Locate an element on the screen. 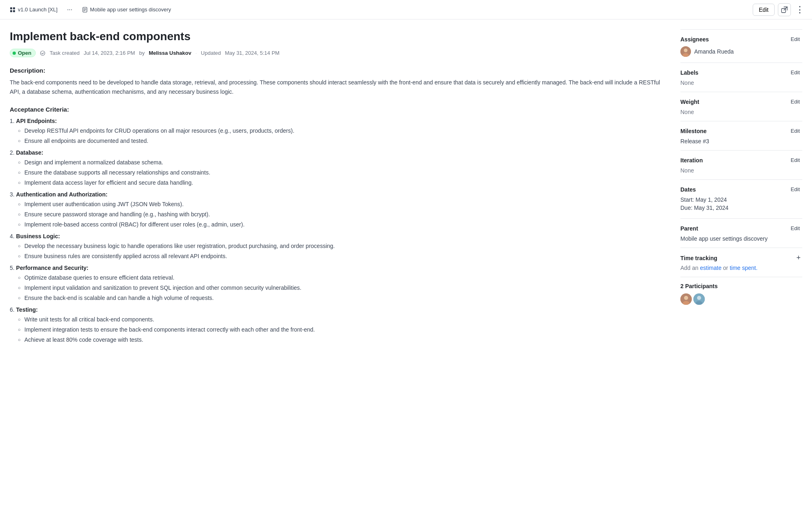  description-heading: Description: is located at coordinates (339, 71).